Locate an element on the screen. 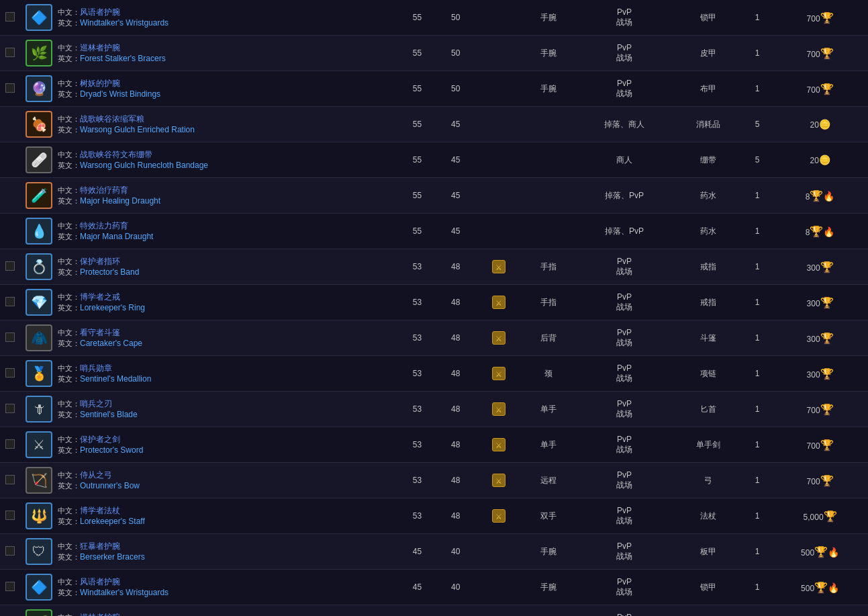 The height and width of the screenshot is (616, 868). item-icon: 💧 is located at coordinates (39, 231).